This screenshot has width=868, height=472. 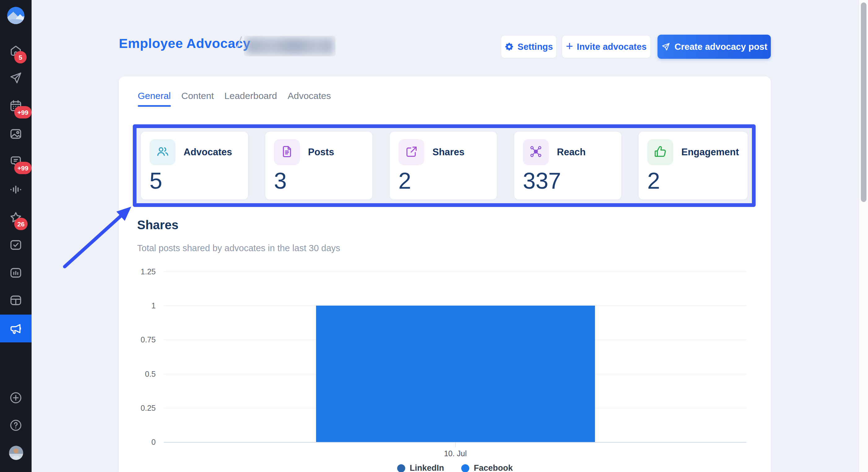 I want to click on y-tick: 0, so click(x=146, y=442).